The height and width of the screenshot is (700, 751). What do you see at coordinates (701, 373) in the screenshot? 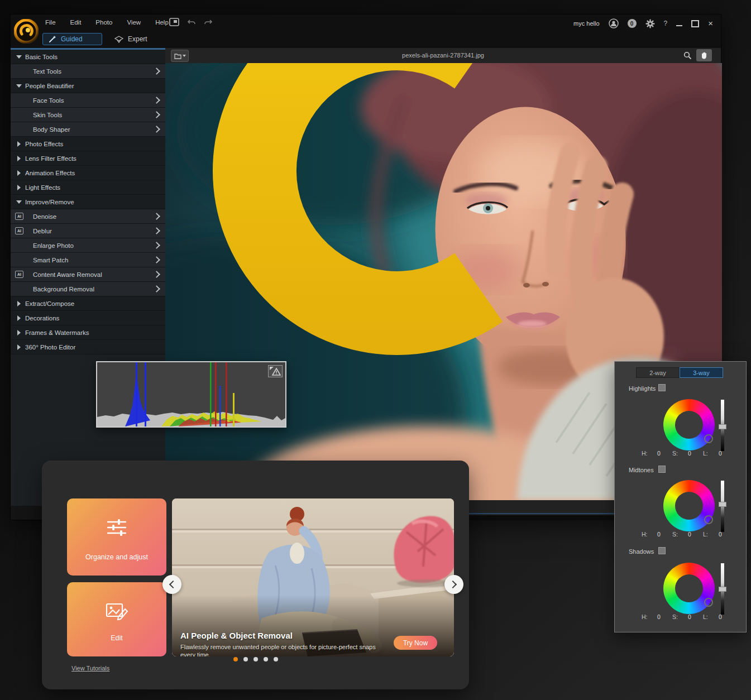
I see `tab-3-way: 3-way` at bounding box center [701, 373].